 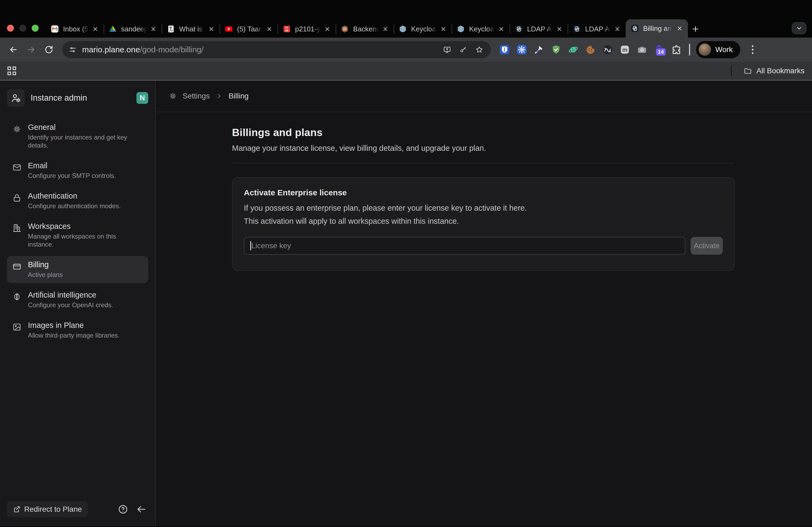 What do you see at coordinates (598, 29) in the screenshot?
I see `tab-title: LDAP Au` at bounding box center [598, 29].